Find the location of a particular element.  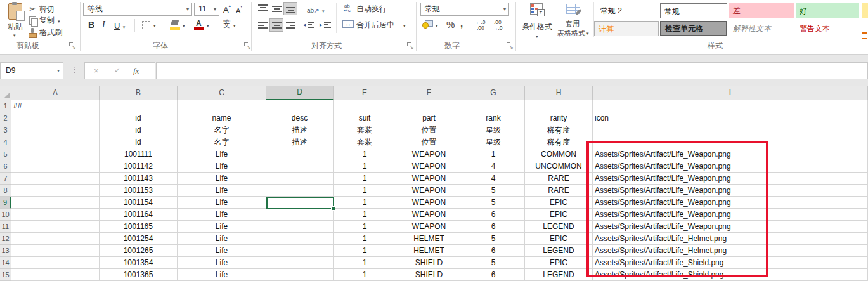

cell-E13: 1 is located at coordinates (365, 251).